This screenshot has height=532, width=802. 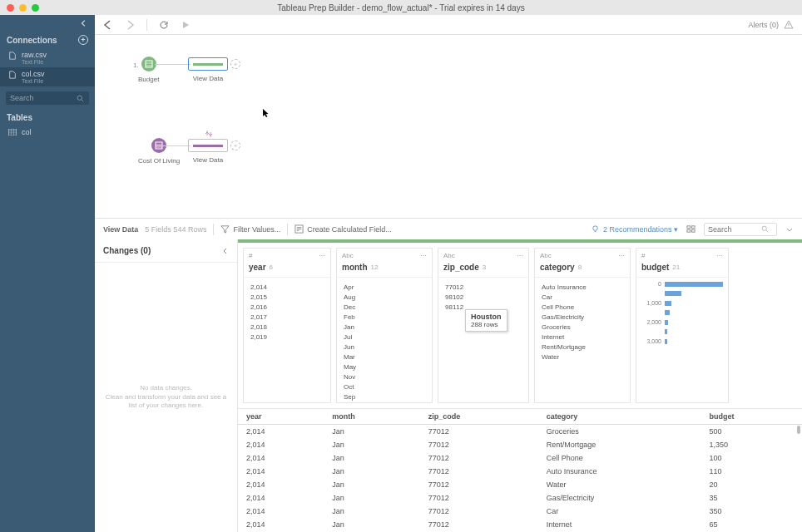 I want to click on collapse-sidebar-icon, so click(x=84, y=23).